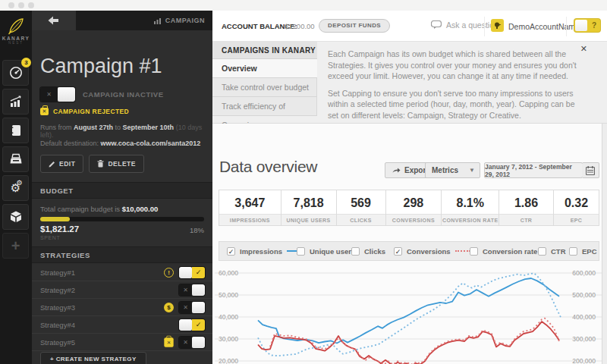 The height and width of the screenshot is (364, 607). I want to click on help-mode-toggle: ?, so click(587, 26).